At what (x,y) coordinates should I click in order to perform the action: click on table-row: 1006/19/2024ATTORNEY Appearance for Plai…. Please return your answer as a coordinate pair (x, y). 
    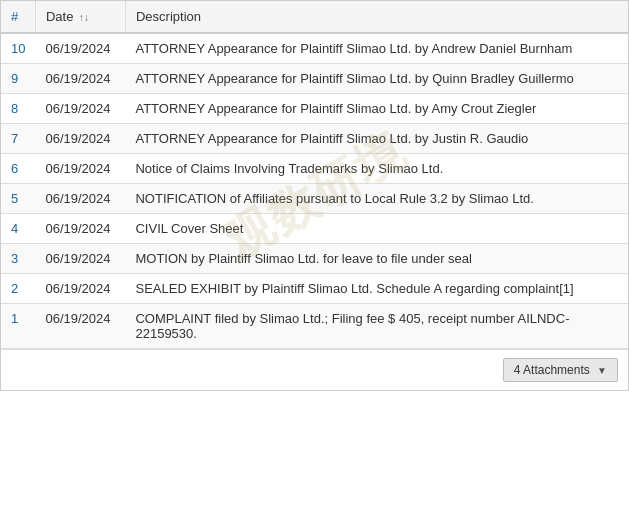
    Looking at the image, I should click on (314, 48).